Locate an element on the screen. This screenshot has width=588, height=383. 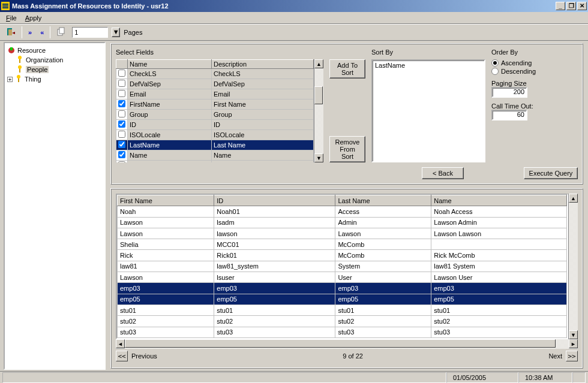
minimize-button: _ is located at coordinates (560, 6).